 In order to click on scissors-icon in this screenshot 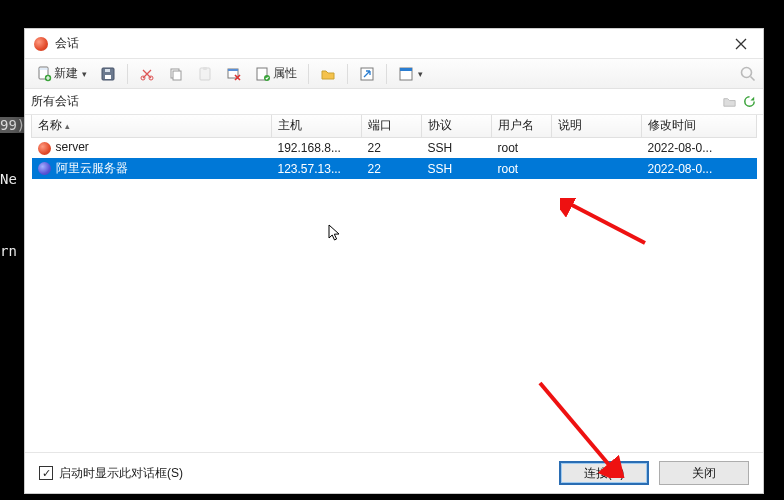, I will do `click(147, 74)`.